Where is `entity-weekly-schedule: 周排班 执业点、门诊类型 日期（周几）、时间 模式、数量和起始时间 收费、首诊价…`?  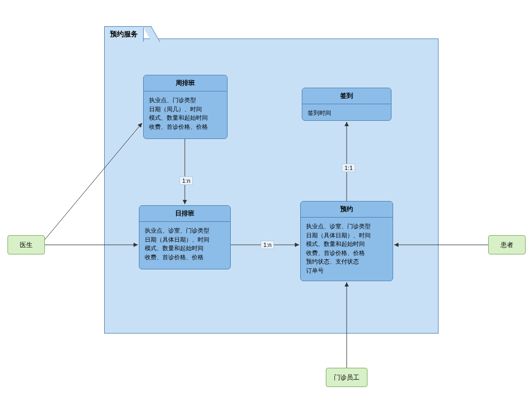
entity-weekly-schedule: 周排班 执业点、门诊类型 日期（周几）、时间 模式、数量和起始时间 收费、首诊价… is located at coordinates (185, 107).